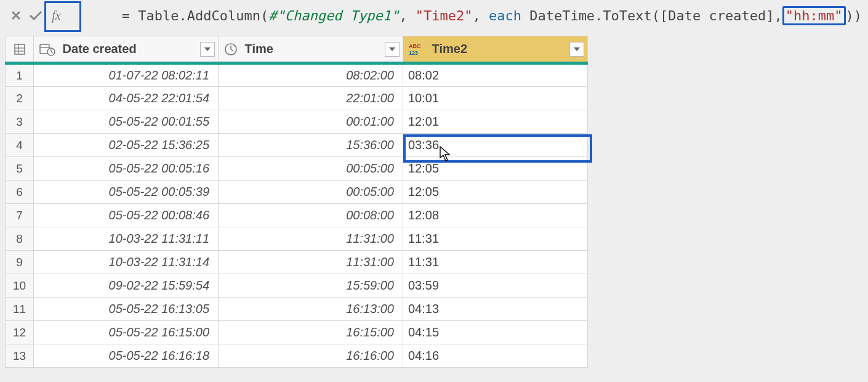  Describe the element at coordinates (311, 99) in the screenshot. I see `cell-time: 22:01:00` at that location.